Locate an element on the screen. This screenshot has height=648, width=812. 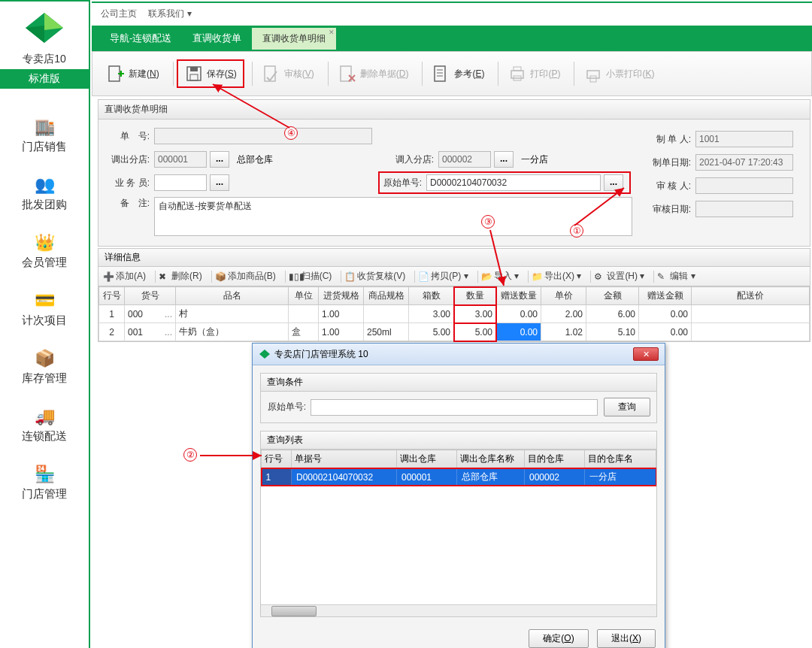
detail-recheck-button: 📋收货复核(V) is located at coordinates (374, 277).